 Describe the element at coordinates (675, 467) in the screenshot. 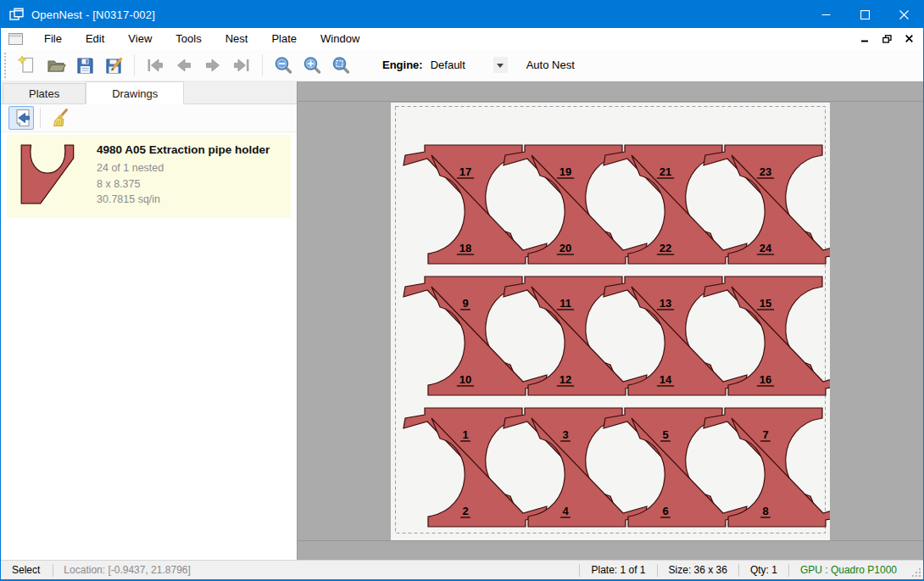

I see `nested-part-pair: 56` at that location.